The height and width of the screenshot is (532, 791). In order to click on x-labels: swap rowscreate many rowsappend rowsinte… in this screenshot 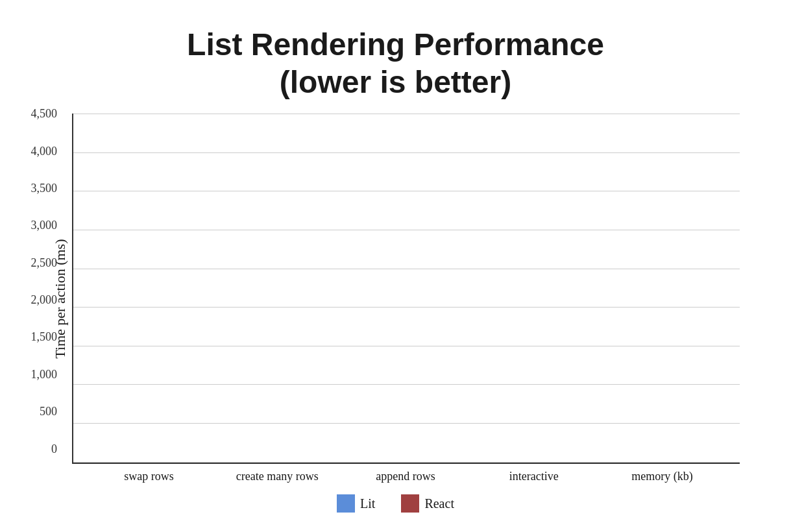, I will do `click(406, 474)`.